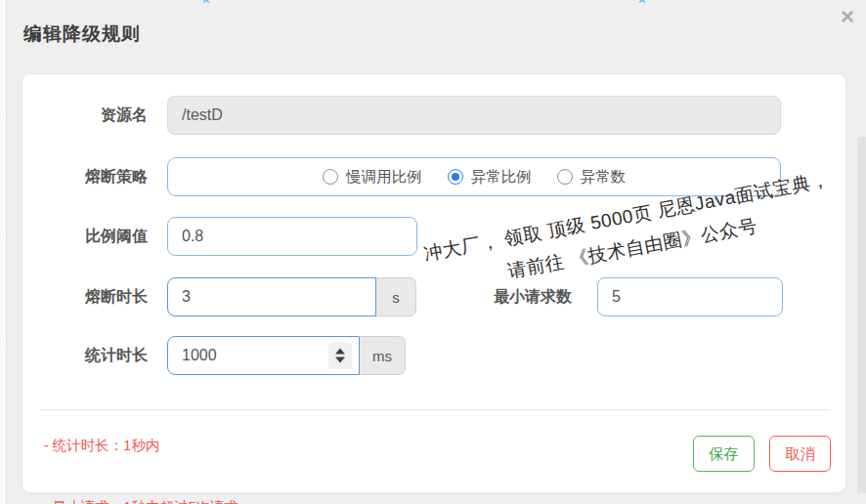 This screenshot has width=866, height=504. I want to click on note-line: - 最小请求：1秒内超过5次请求, so click(176, 500).